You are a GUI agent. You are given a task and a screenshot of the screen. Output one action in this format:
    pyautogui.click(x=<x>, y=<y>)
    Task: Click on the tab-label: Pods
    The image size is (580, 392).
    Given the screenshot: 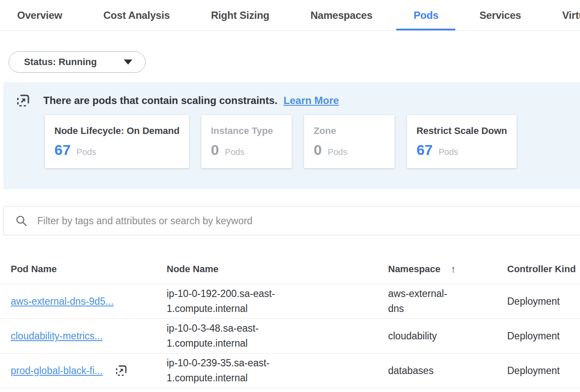 What is the action you would take?
    pyautogui.click(x=426, y=15)
    